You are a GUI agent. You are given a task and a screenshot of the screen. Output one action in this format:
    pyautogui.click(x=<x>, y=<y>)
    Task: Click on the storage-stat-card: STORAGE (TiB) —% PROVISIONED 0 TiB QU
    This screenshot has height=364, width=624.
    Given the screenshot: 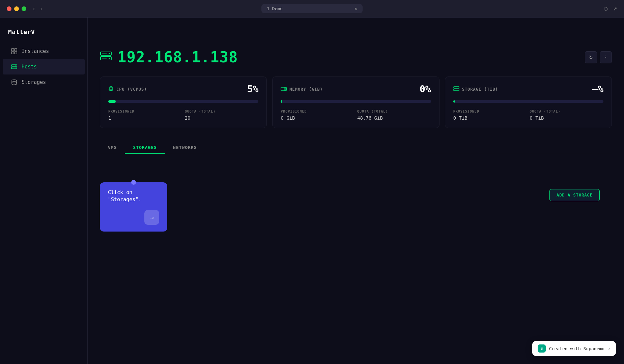 What is the action you would take?
    pyautogui.click(x=528, y=102)
    